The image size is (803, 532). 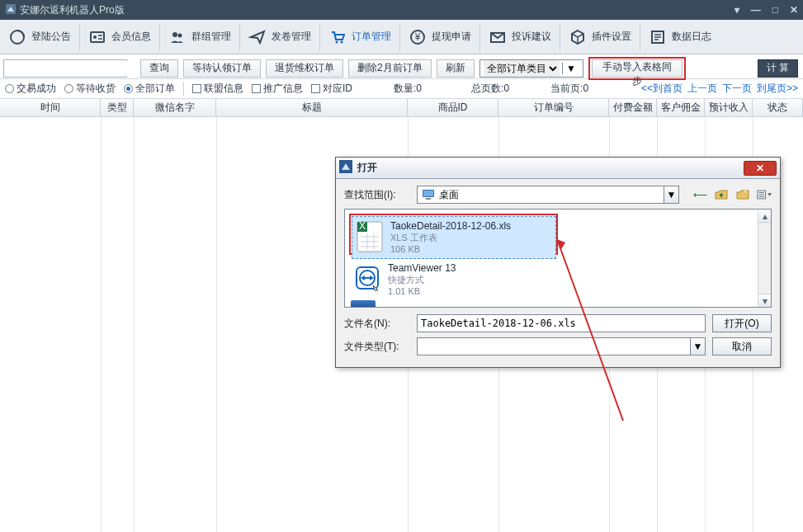 I want to click on nav-login-notice: 登陆公告, so click(x=40, y=37).